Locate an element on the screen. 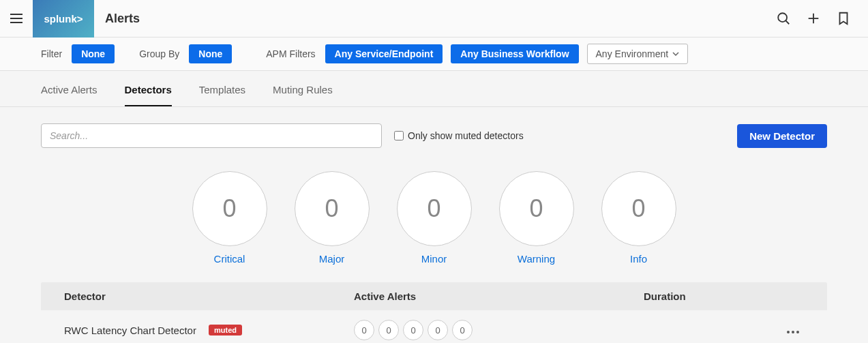 This screenshot has height=343, width=868. environment-label: Any Environment is located at coordinates (633, 54).